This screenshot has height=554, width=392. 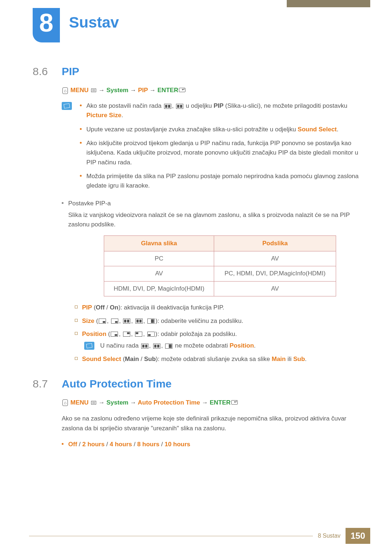 What do you see at coordinates (222, 346) in the screenshot?
I see `inner-note: U načinu rada , , ne možete odabrati Pos…` at bounding box center [222, 346].